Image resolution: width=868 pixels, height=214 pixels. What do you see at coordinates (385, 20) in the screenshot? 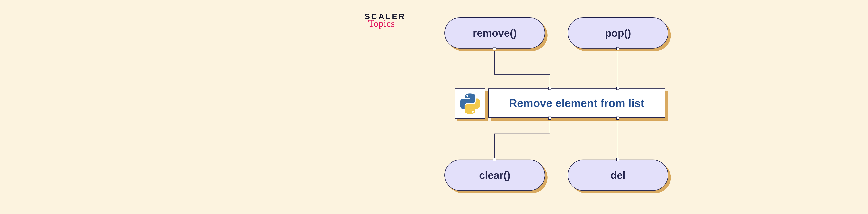
I see `brand-logo: SCALER Topics` at bounding box center [385, 20].